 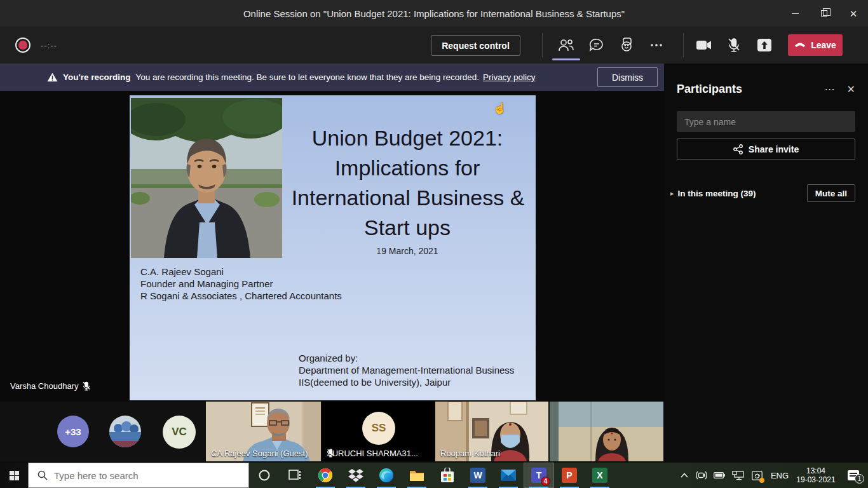 What do you see at coordinates (207, 178) in the screenshot?
I see `presenter-photo` at bounding box center [207, 178].